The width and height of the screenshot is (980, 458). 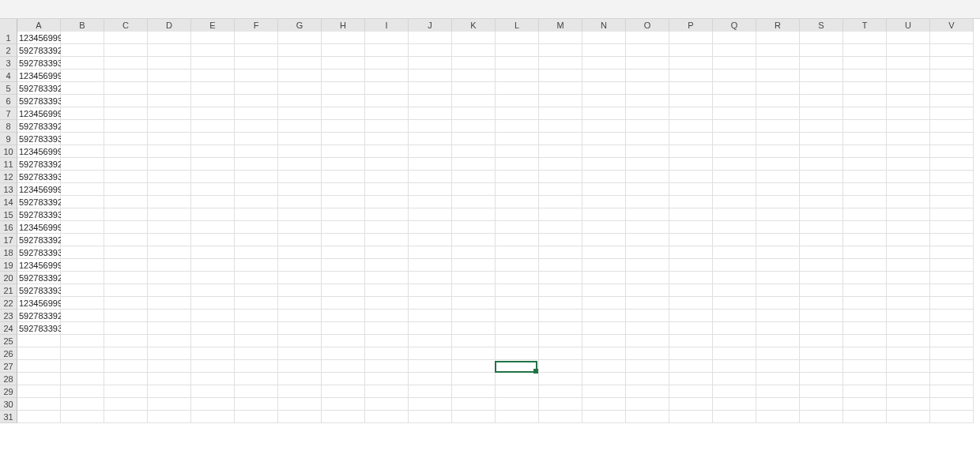 I want to click on cell-M27, so click(x=561, y=366).